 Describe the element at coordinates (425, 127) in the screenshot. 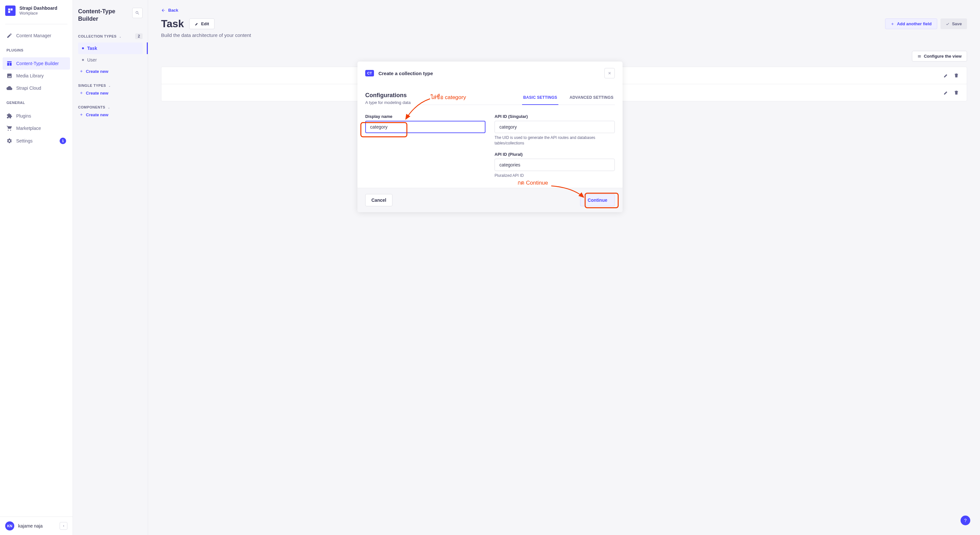

I see `display-name-input` at that location.